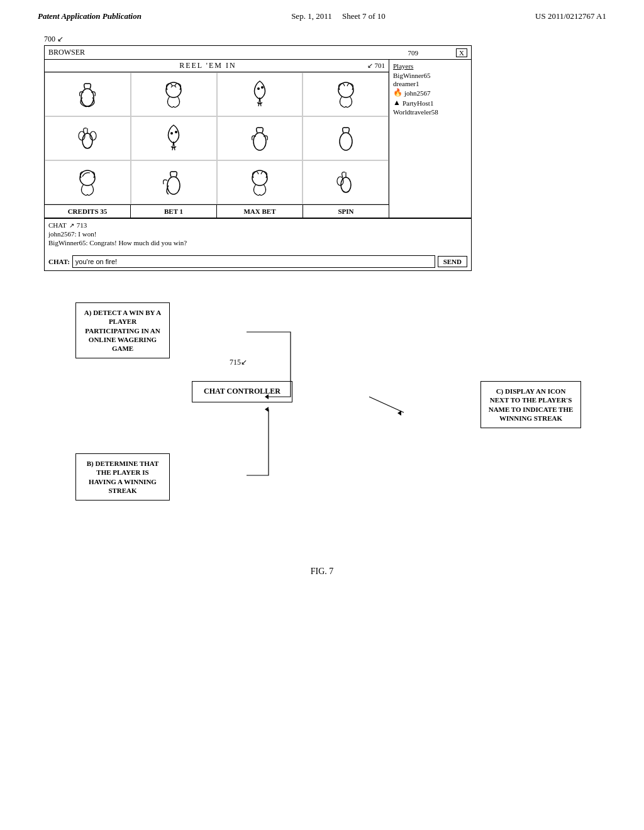  What do you see at coordinates (322, 14) in the screenshot?
I see `page-header: Patent Application Publication Sep. 1, 2…` at bounding box center [322, 14].